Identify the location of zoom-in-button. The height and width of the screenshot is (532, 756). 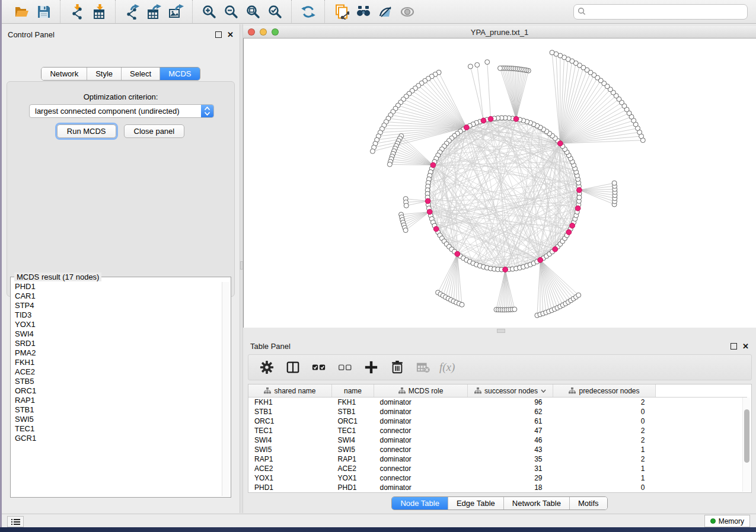
(209, 12).